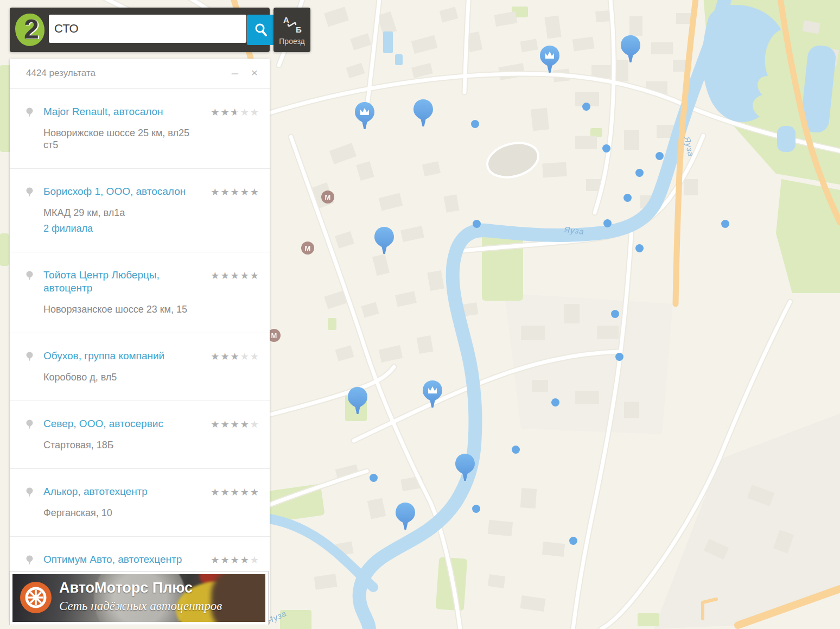 This screenshot has height=629, width=840. I want to click on logo-digit: 2, so click(31, 29).